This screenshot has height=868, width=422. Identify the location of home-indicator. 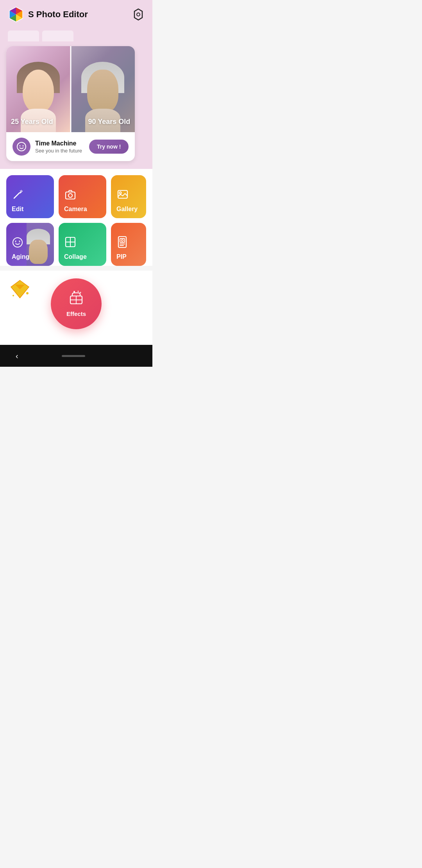
(73, 356).